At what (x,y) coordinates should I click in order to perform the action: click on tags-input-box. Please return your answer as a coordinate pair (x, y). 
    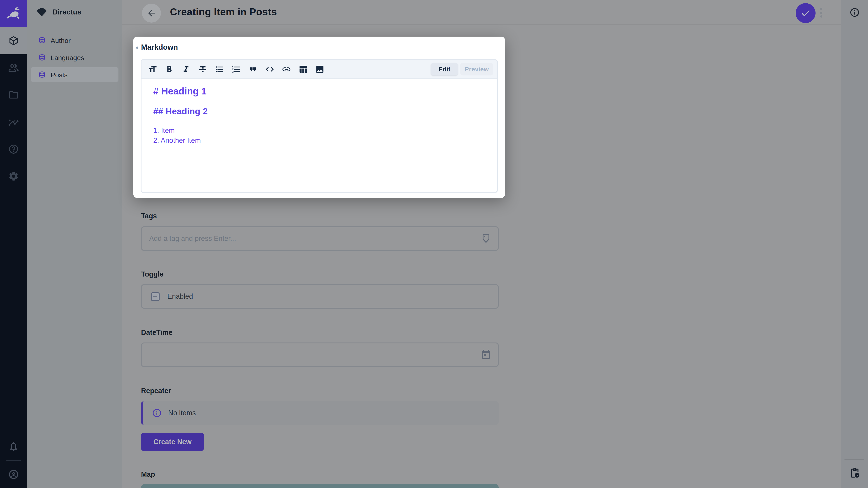
    Looking at the image, I should click on (320, 238).